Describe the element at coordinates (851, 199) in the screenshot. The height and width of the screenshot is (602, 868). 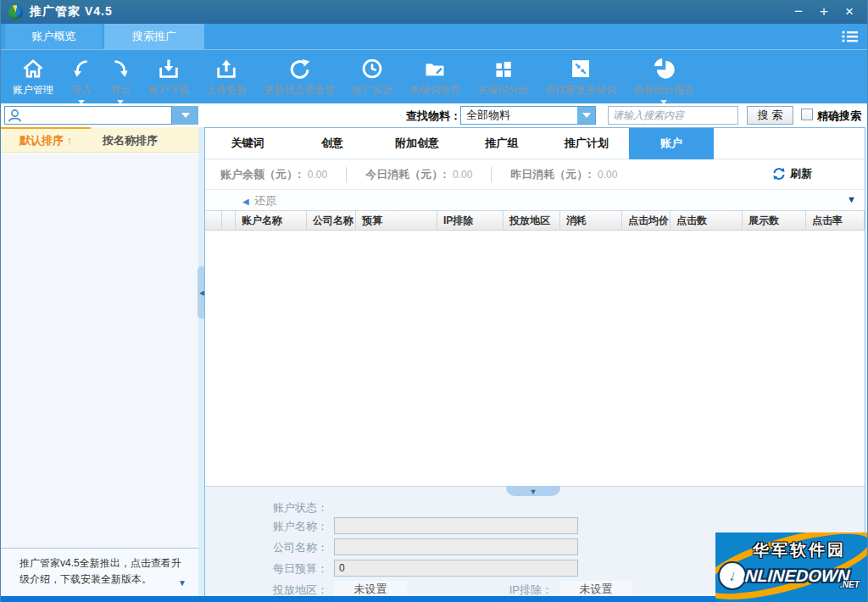
I see `panel-collapse-icon: ▼` at that location.